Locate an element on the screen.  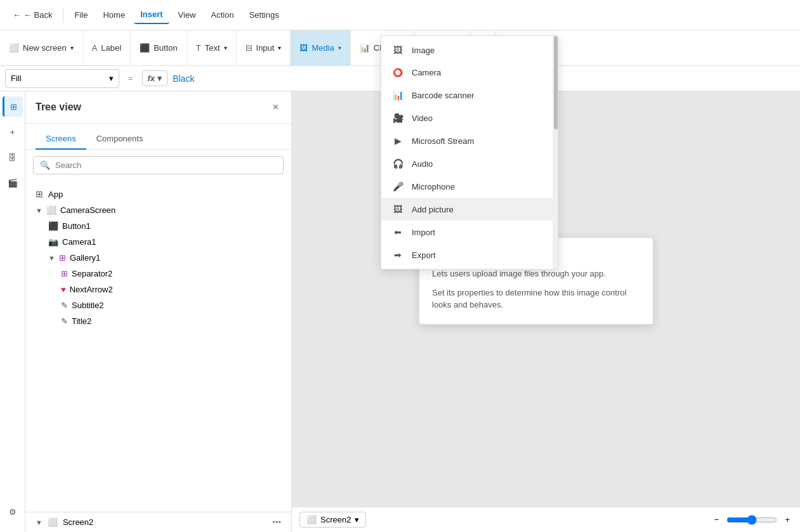
chevron-down-icon: ▼ is located at coordinates (39, 211).